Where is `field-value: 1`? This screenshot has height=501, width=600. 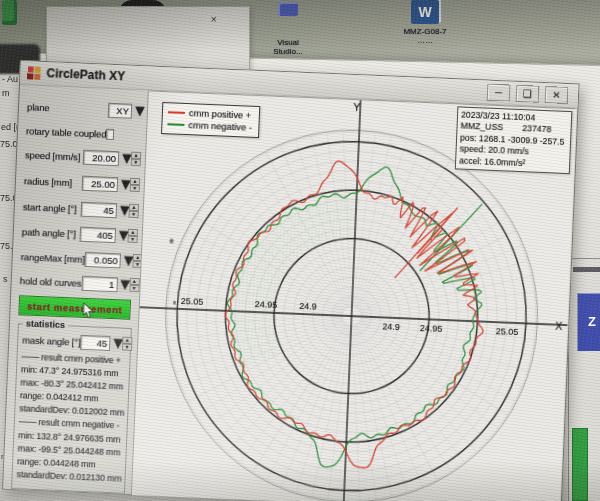 field-value: 1 is located at coordinates (100, 283).